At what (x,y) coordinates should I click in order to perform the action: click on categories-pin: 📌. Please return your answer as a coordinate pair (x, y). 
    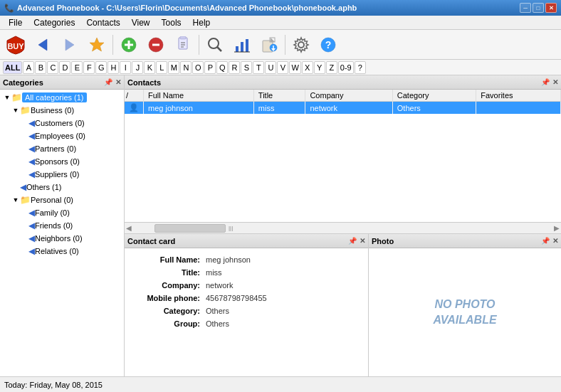
    Looking at the image, I should click on (108, 83).